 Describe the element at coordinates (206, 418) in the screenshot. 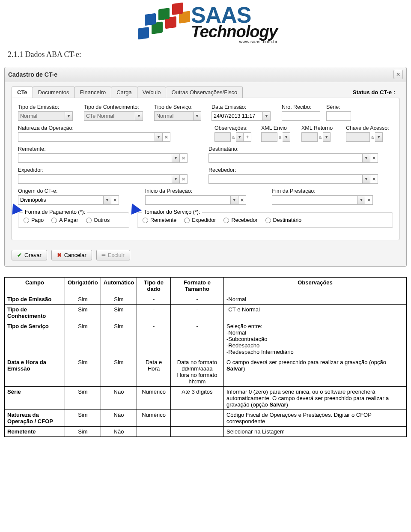

I see `table-row: Natureza da Operação / CFOPSimNãoNuméric…` at that location.